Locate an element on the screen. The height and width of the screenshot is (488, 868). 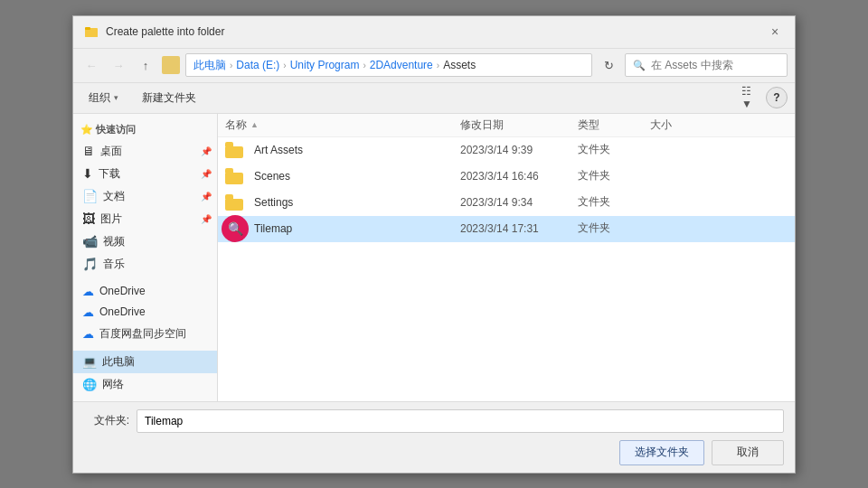
action-bar: 组织 ▾ 新建文件夹 ☷ ▼ ? is located at coordinates (434, 99).